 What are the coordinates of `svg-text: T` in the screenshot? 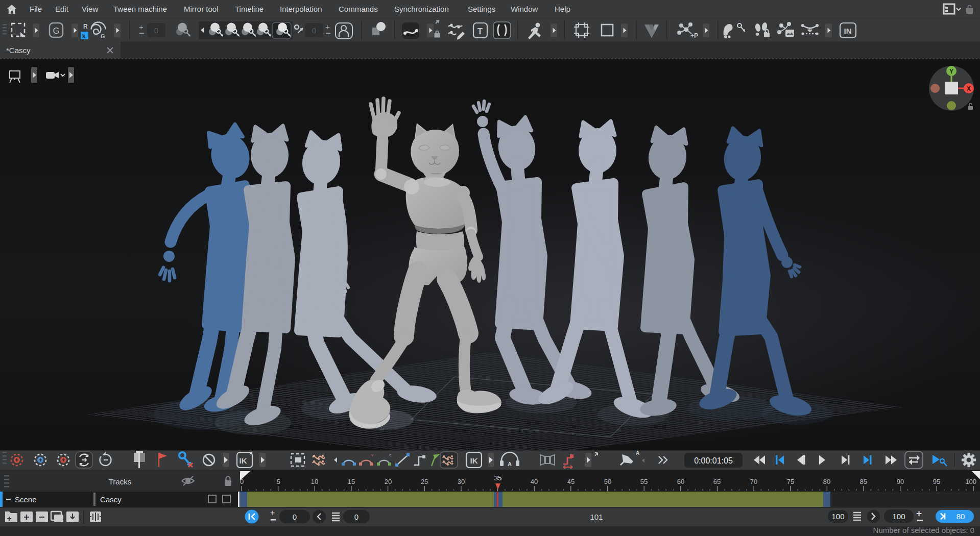 It's located at (480, 32).